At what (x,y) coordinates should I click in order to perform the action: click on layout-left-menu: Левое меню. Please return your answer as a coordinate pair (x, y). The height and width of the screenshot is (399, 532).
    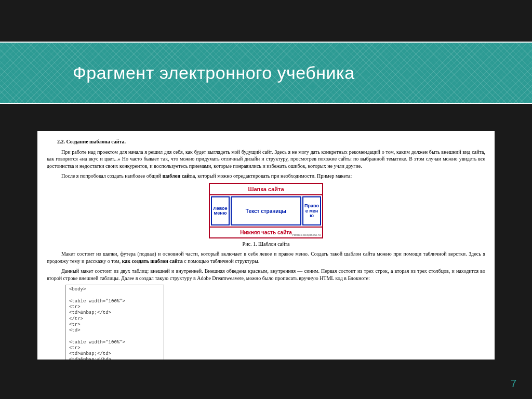
    Looking at the image, I should click on (220, 211).